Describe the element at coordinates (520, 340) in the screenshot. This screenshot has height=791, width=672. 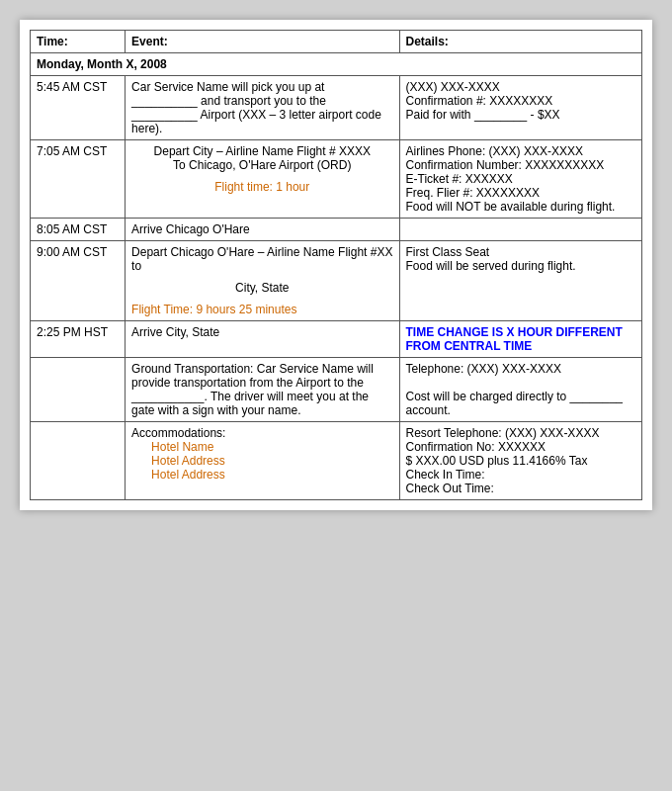
I see `details-cell-time-change: TIME CHANGE IS X HOUR DIFFERENT FROM CEN…` at that location.